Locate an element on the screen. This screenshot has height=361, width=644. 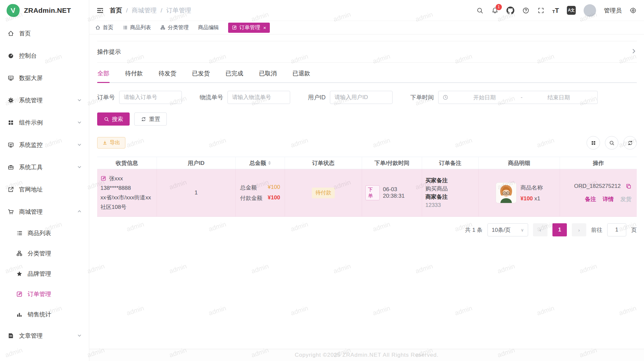
tag-product-edit: 商品编辑 is located at coordinates (208, 28).